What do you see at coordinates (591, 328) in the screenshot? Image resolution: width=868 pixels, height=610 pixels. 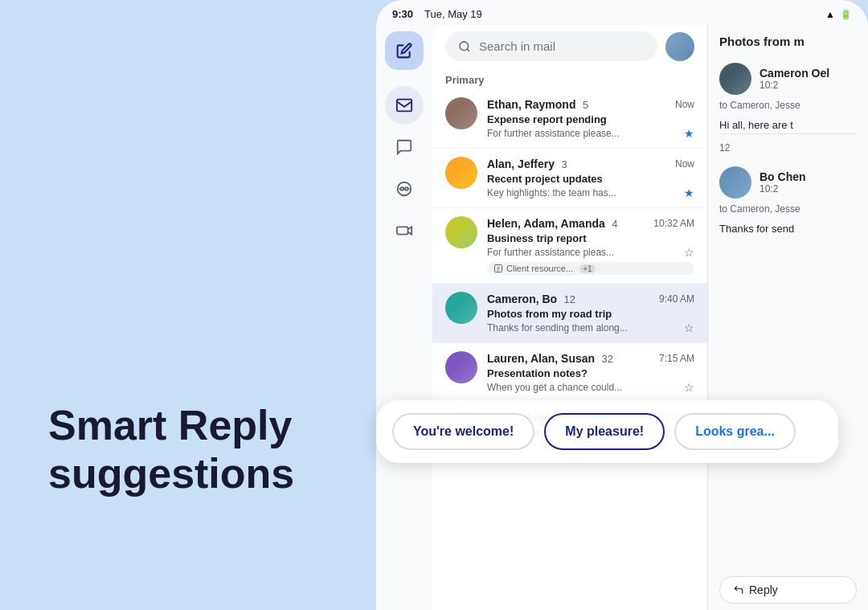 I see `email-meta: Thanks for sending them along... ☆` at bounding box center [591, 328].